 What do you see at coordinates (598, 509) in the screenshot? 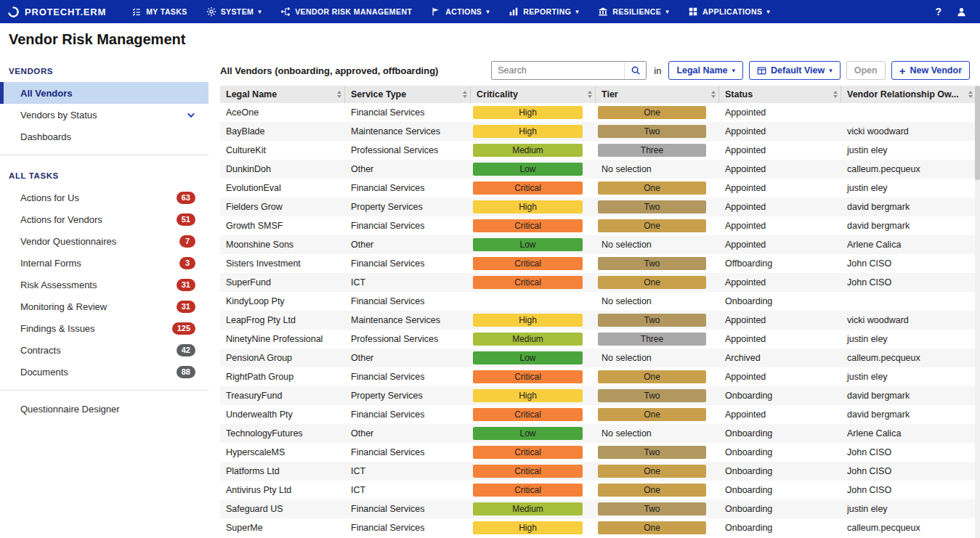
I see `table-row: Safeguard USFinancial ServicesMediumTwoO…` at bounding box center [598, 509].